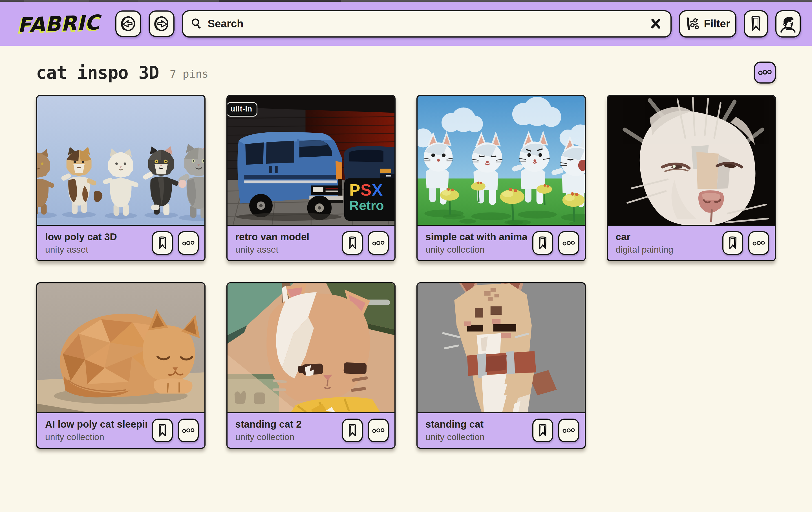  What do you see at coordinates (286, 243) in the screenshot?
I see `pin-meta: retro van model unity asset` at bounding box center [286, 243].